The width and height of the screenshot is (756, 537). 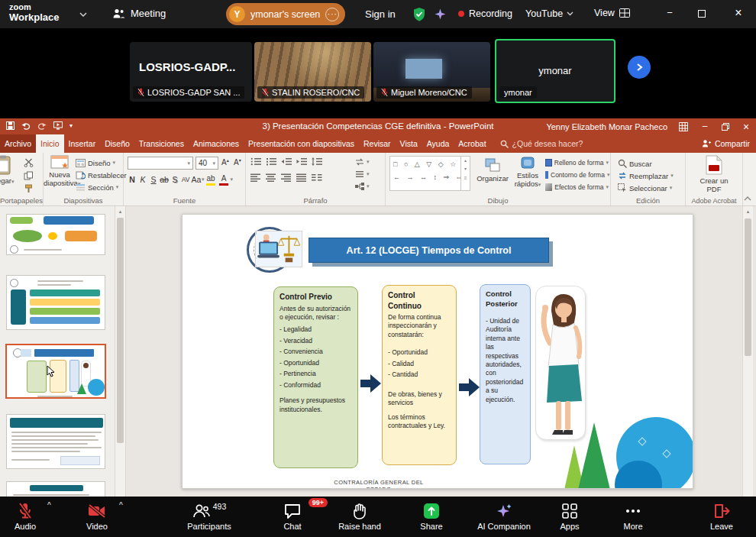 What do you see at coordinates (506, 374) in the screenshot?
I see `control-posterior-box: Control Posterior - Unidad de Auditoría …` at bounding box center [506, 374].